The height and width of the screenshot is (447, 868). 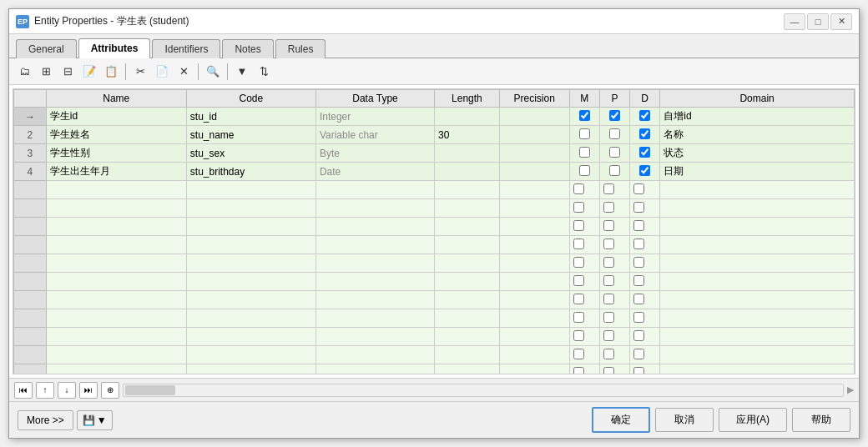 What do you see at coordinates (434, 117) in the screenshot?
I see `table-row: →学生idstu_idInteger自增id` at bounding box center [434, 117].